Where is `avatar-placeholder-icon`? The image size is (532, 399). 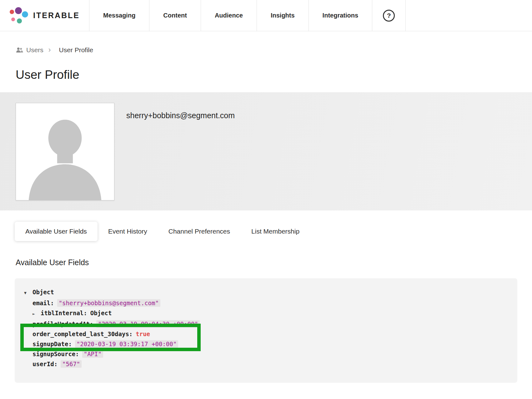
avatar-placeholder-icon is located at coordinates (65, 152).